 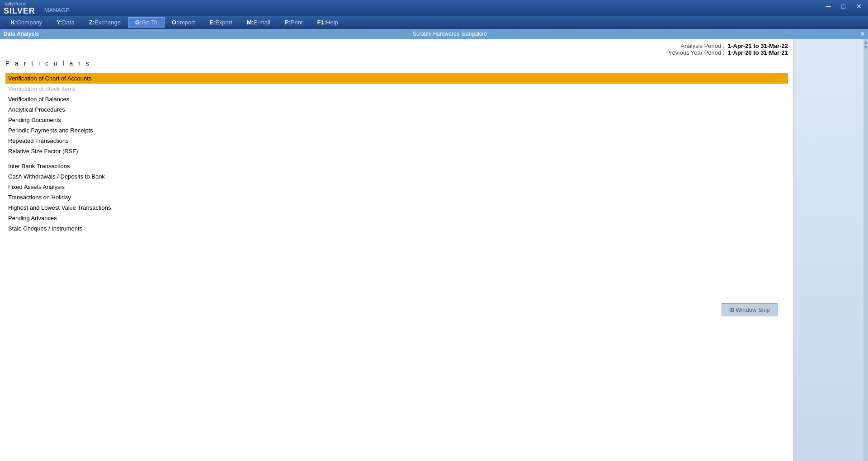 I want to click on menu-item-data: Y:Data, so click(x=66, y=23).